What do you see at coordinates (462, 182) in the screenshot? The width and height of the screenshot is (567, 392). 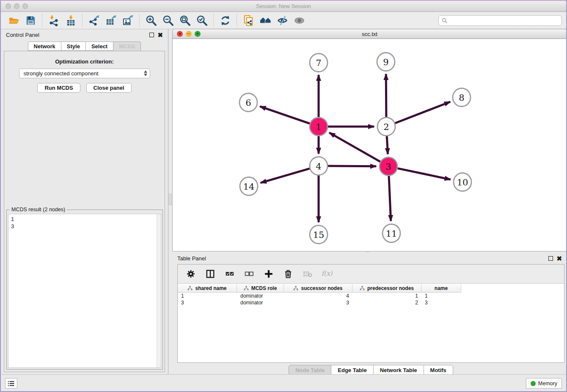 I see `graph-node-10: 10` at bounding box center [462, 182].